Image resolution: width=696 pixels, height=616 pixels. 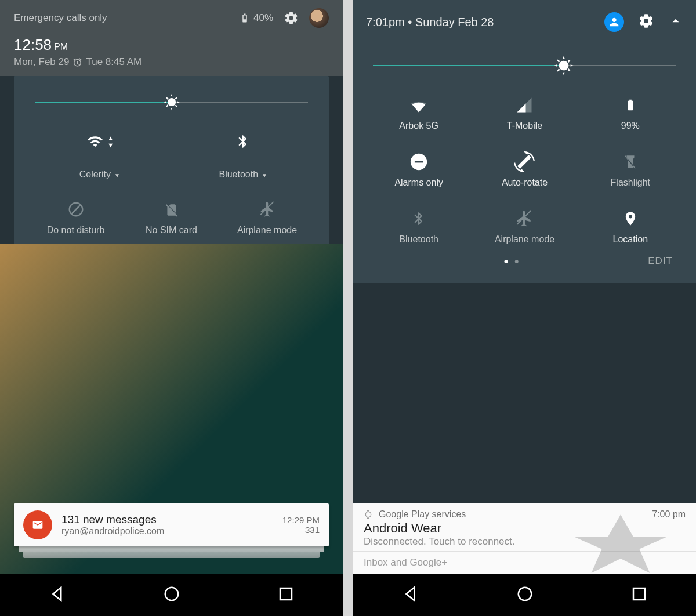 What do you see at coordinates (630, 240) in the screenshot?
I see `location-label: Location` at bounding box center [630, 240].